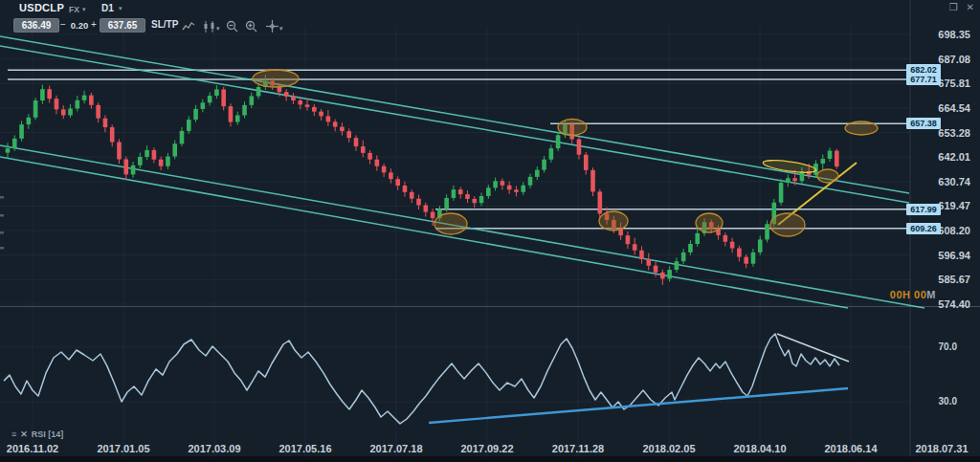  Describe the element at coordinates (943, 157) in the screenshot. I see `price-tick-label: 642.01` at that location.